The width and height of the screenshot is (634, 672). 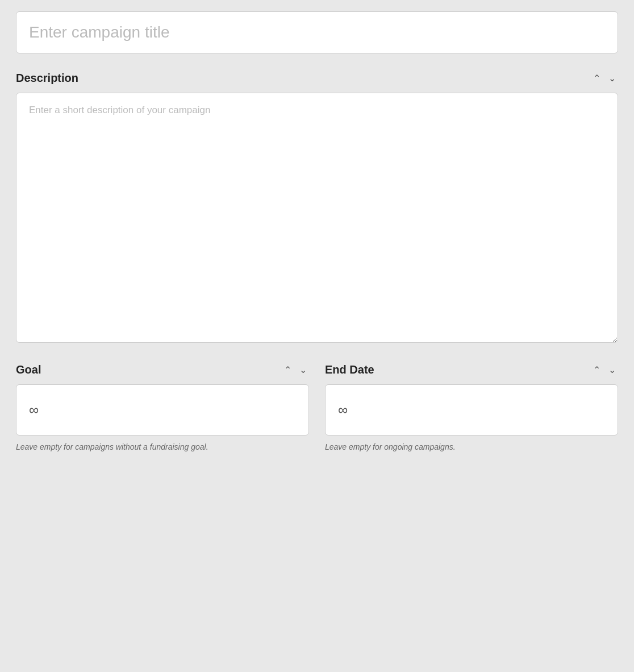 I want to click on description-section-header: Description ⌃ ⌄, so click(x=317, y=78).